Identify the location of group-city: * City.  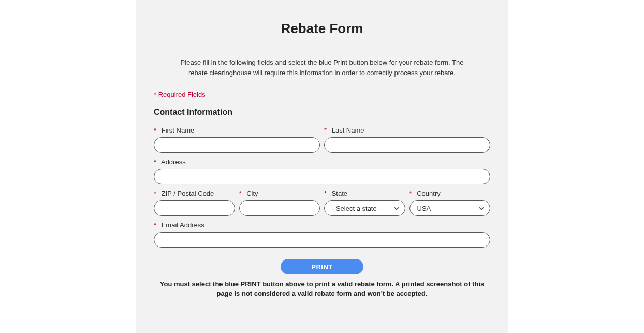
(280, 203).